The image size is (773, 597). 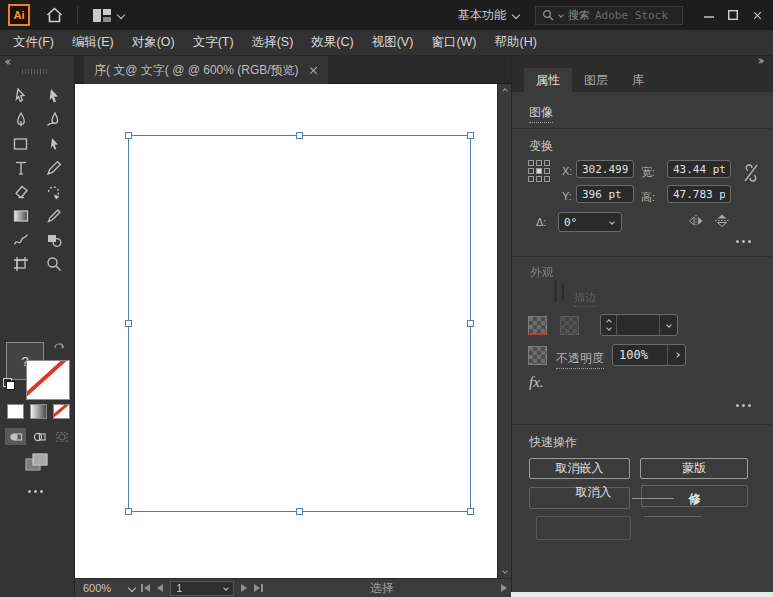 What do you see at coordinates (20, 264) in the screenshot?
I see `artboard-tool` at bounding box center [20, 264].